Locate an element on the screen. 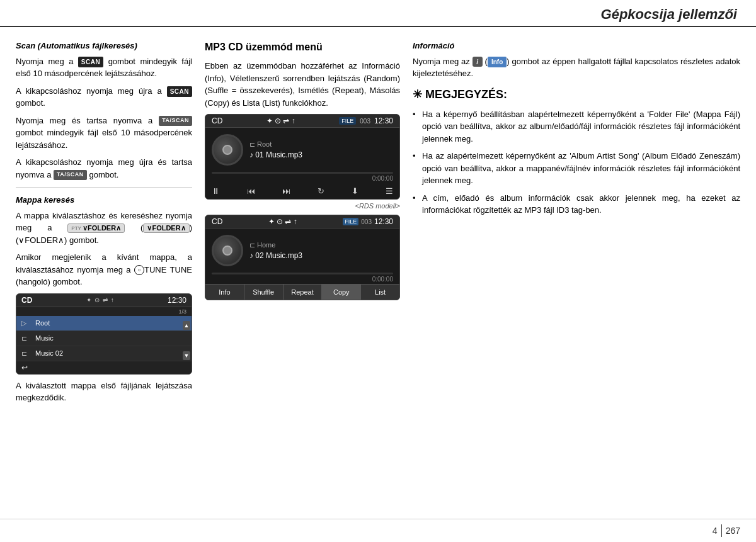 The height and width of the screenshot is (542, 756). folder-p2: Amikor megjelenik a kívánt mappa, a kivá… is located at coordinates (104, 269).